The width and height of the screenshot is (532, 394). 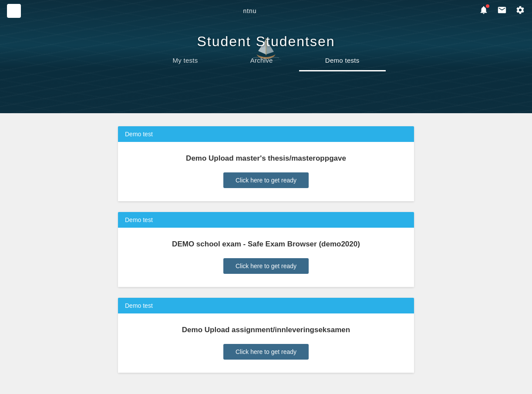 I want to click on exam-card-3-badge: Demo test, so click(x=266, y=306).